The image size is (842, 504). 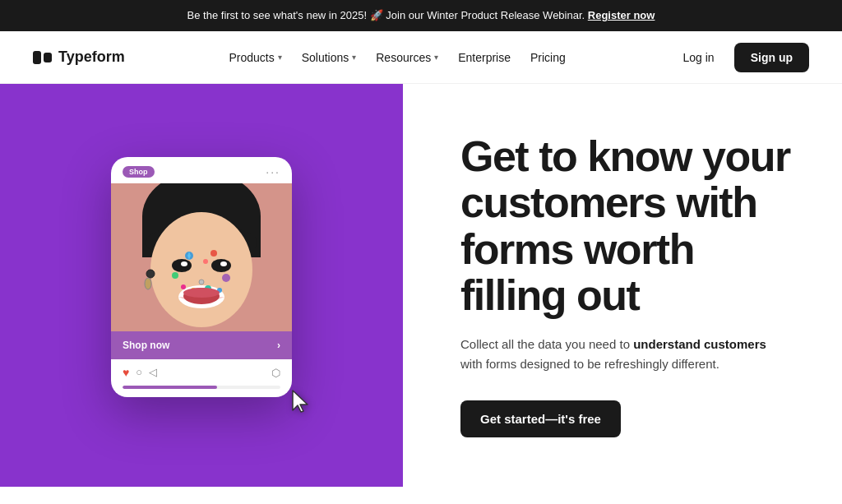 I want to click on cta-button: Get started—it's free, so click(x=541, y=419).